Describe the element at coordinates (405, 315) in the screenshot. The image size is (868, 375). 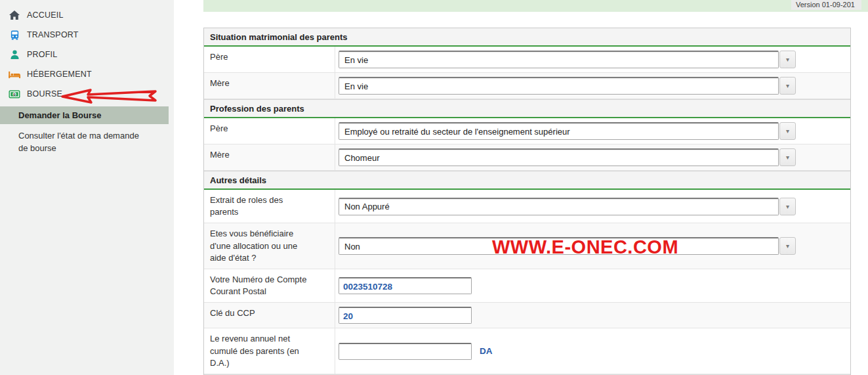
I see `ccp-key-input` at that location.